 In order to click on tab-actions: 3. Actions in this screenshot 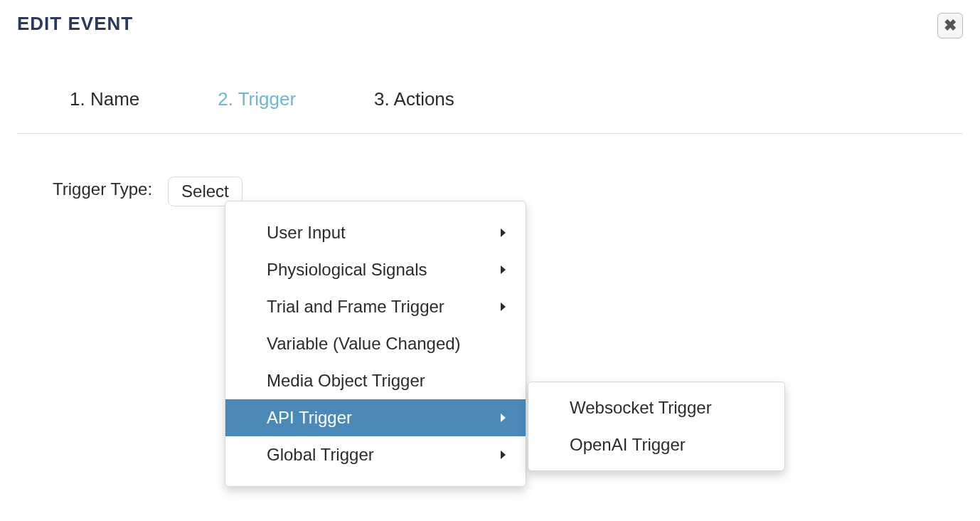, I will do `click(414, 100)`.